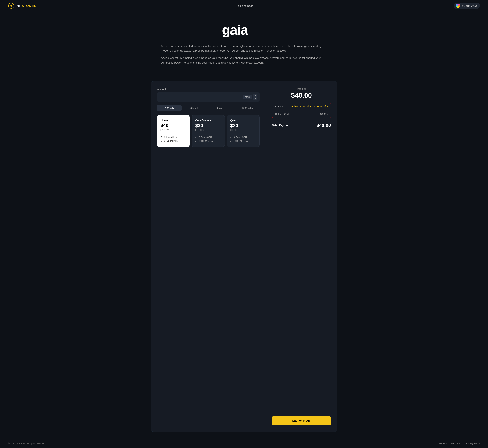 This screenshot has height=448, width=488. What do you see at coordinates (301, 126) in the screenshot?
I see `total-payment-row: Total Payment: $40.00` at bounding box center [301, 126].